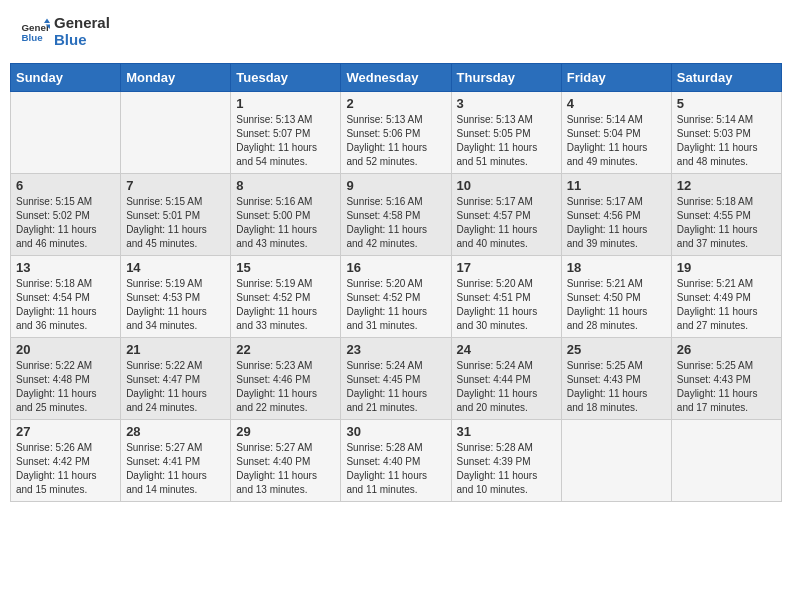 This screenshot has width=792, height=612. I want to click on day-info: Sunrise: 5:18 AMSunset: 4:55 PMDaylight:…, so click(726, 223).